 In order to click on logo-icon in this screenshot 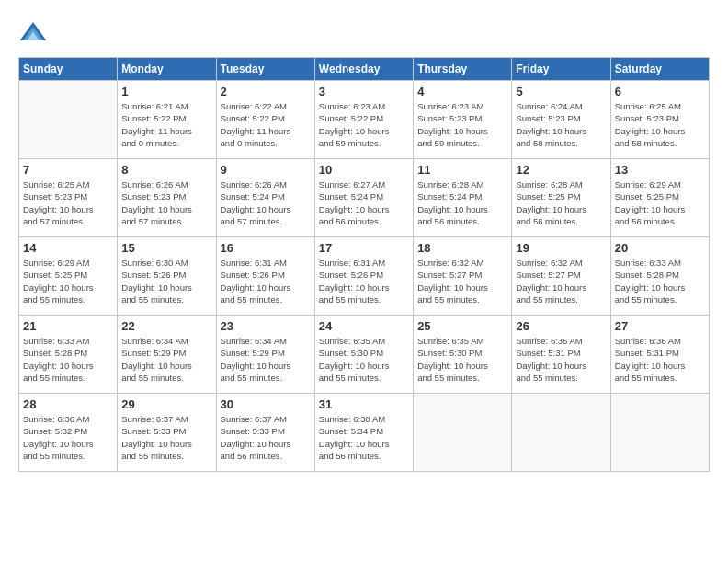, I will do `click(33, 33)`.